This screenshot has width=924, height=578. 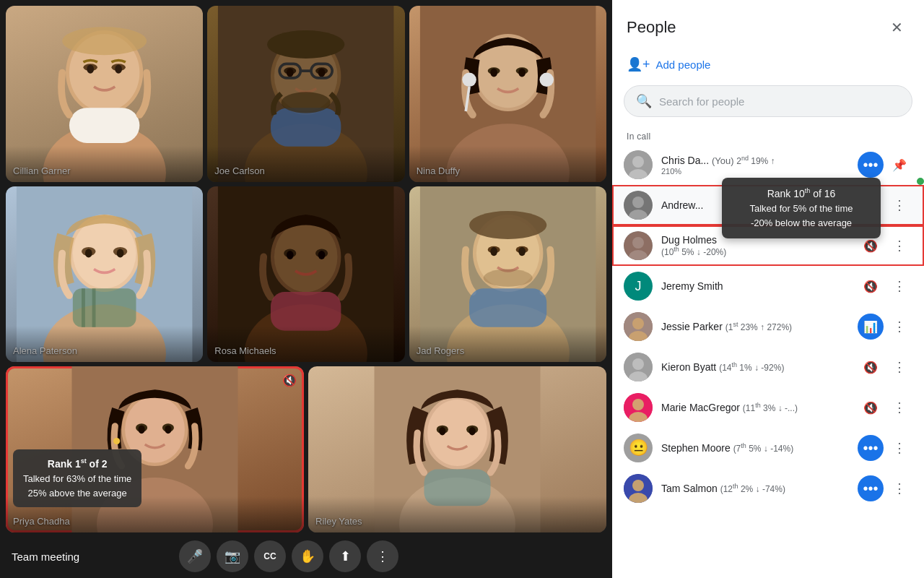 What do you see at coordinates (245, 351) in the screenshot?
I see `tile-name-rosa: Rosa Michaels` at bounding box center [245, 351].